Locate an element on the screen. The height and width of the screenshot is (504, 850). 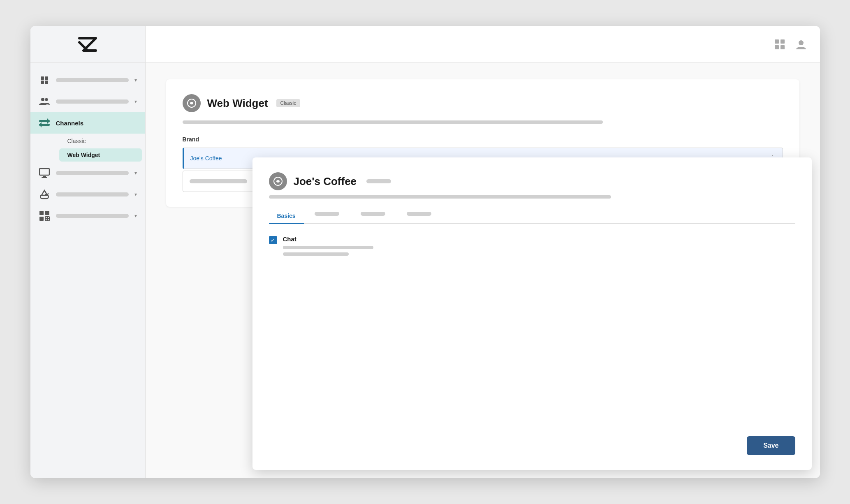
breadcrumb-bar is located at coordinates (393, 122).